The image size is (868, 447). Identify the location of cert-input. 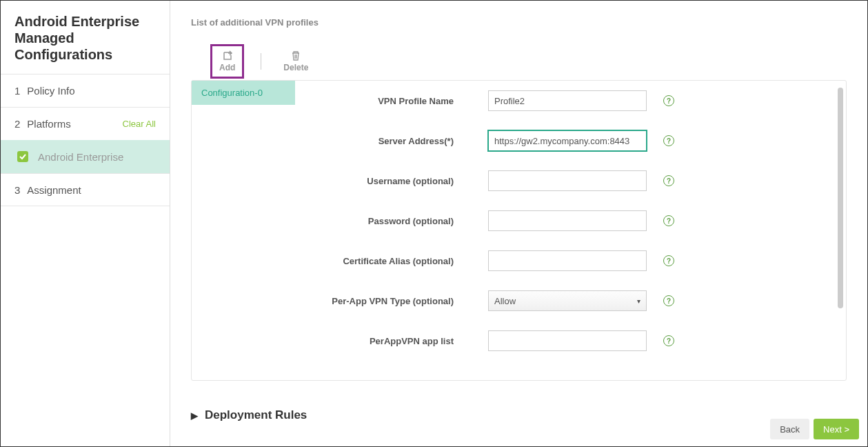
(567, 261).